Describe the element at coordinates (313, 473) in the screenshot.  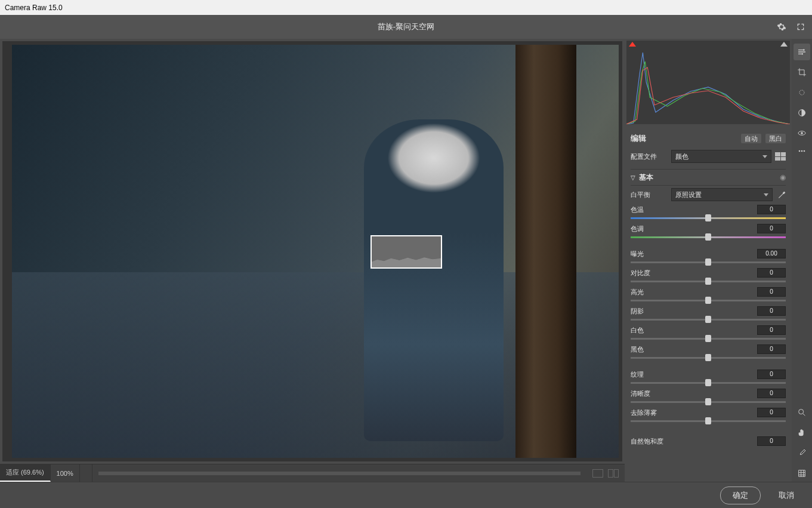
I see `zoom-bar: 适应 (69.6%) 100%` at that location.